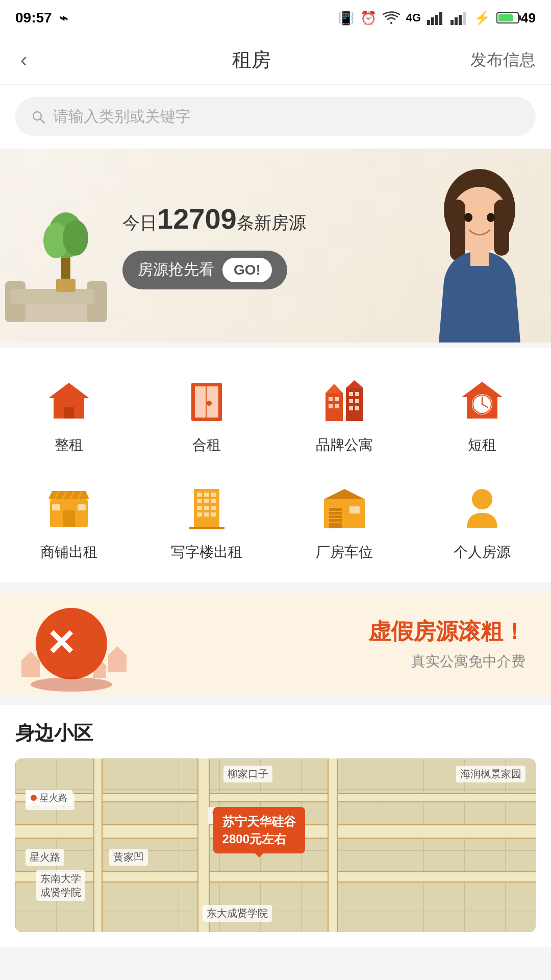  Describe the element at coordinates (491, 774) in the screenshot. I see `map-label-hairun: 海润枫景家园` at that location.